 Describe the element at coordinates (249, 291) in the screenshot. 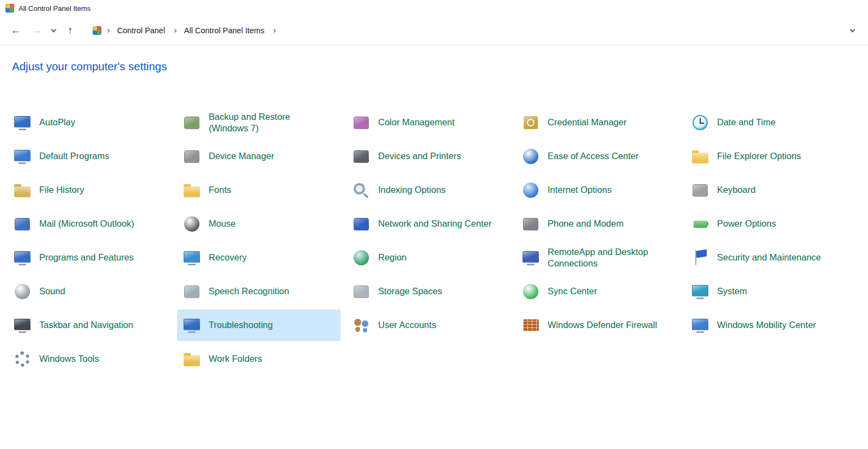

I see `item-label: Speech Recognition` at that location.